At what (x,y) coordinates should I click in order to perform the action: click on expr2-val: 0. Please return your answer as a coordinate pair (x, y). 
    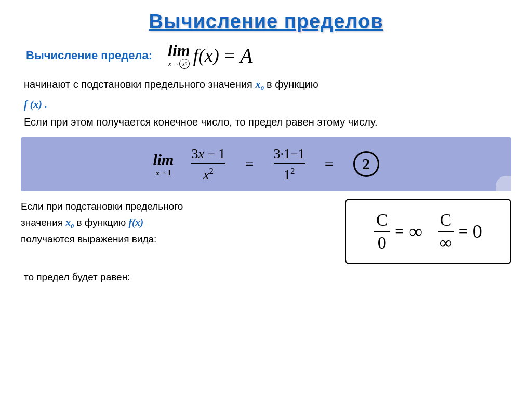
    Looking at the image, I should click on (477, 231).